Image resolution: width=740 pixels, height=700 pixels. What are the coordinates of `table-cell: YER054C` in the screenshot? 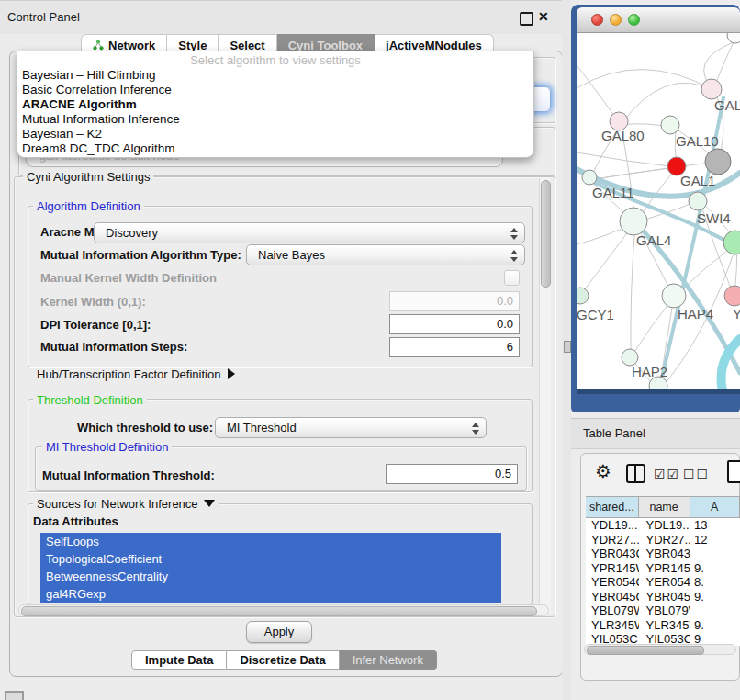 It's located at (612, 582).